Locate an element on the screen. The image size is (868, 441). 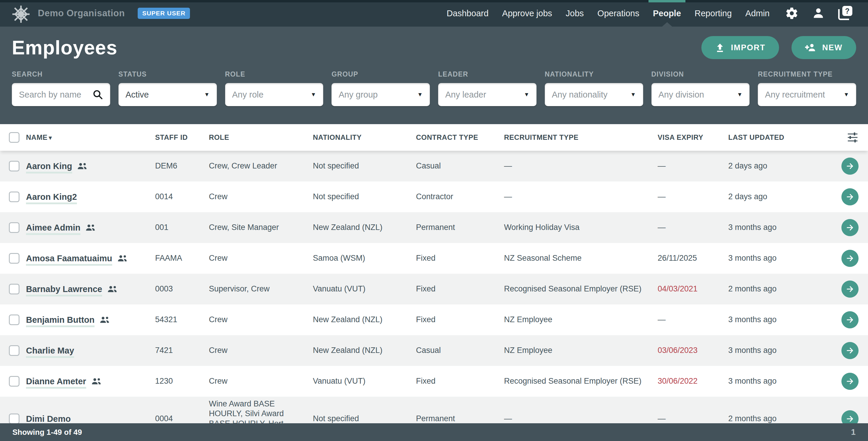
settings-gear-icon is located at coordinates (792, 13).